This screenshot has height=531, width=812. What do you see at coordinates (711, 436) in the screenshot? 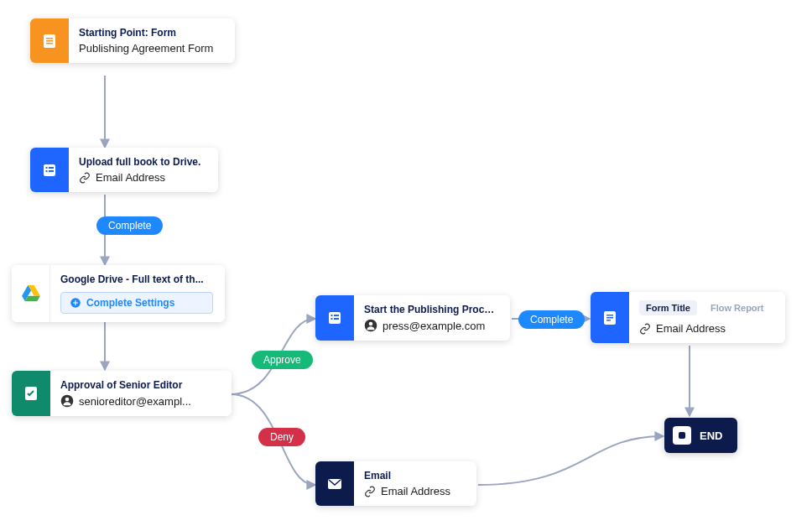
I see `end-label: END` at bounding box center [711, 436].